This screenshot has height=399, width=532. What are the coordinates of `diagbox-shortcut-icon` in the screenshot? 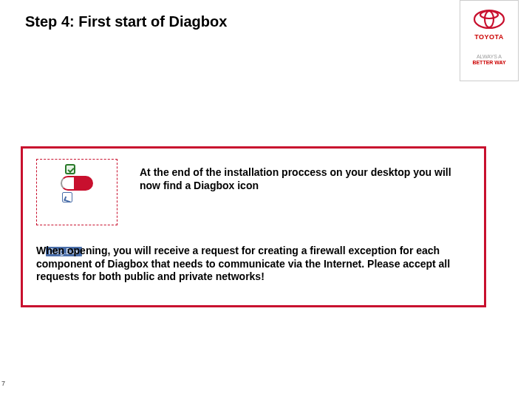 It's located at (77, 183).